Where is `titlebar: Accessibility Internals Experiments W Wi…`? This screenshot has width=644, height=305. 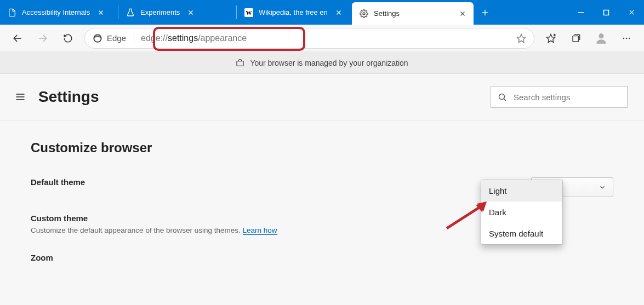
titlebar: Accessibility Internals Experiments W Wi… is located at coordinates (322, 12).